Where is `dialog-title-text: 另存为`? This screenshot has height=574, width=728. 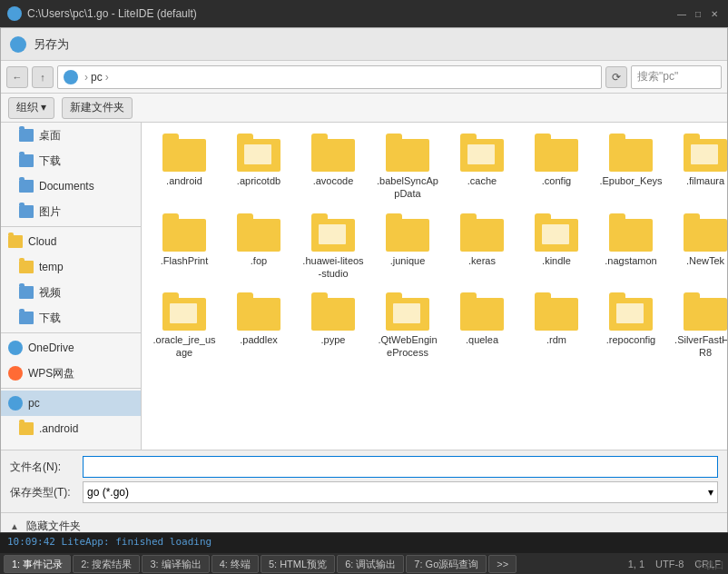
dialog-title-text: 另存为 is located at coordinates (51, 45).